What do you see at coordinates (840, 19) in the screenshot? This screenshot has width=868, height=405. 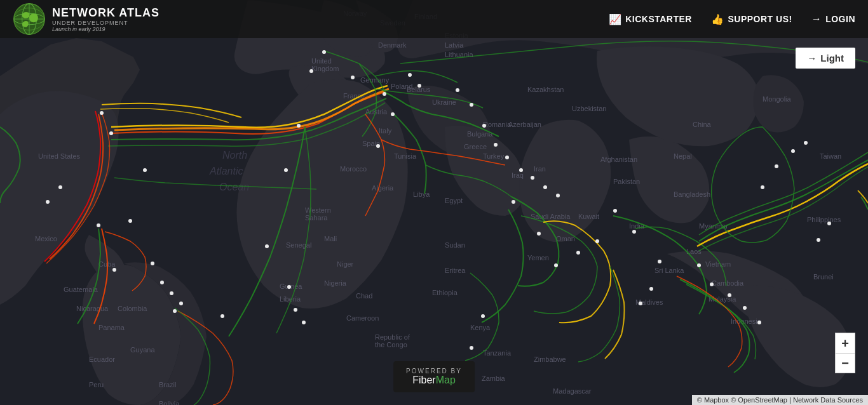 I see `login-label: LOGIN` at bounding box center [840, 19].